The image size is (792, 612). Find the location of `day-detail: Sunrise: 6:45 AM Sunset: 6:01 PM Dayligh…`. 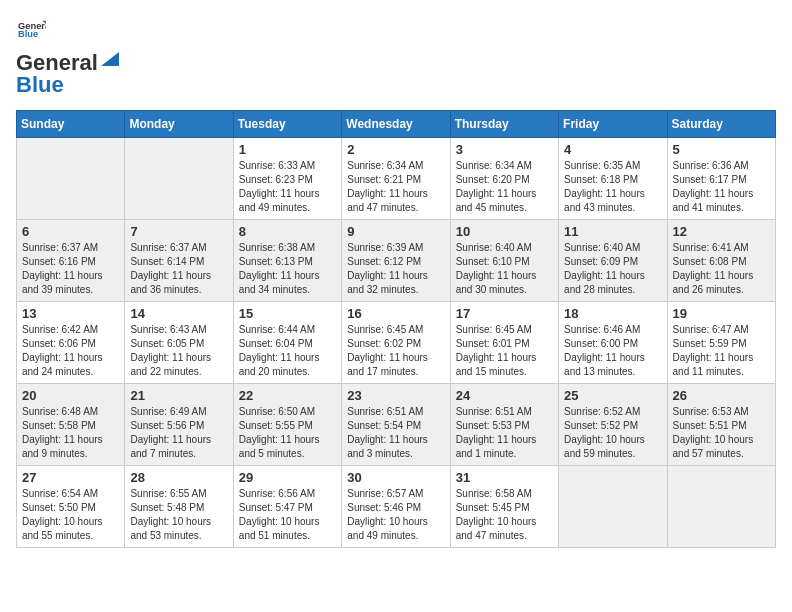

day-detail: Sunrise: 6:45 AM Sunset: 6:01 PM Dayligh… is located at coordinates (504, 351).